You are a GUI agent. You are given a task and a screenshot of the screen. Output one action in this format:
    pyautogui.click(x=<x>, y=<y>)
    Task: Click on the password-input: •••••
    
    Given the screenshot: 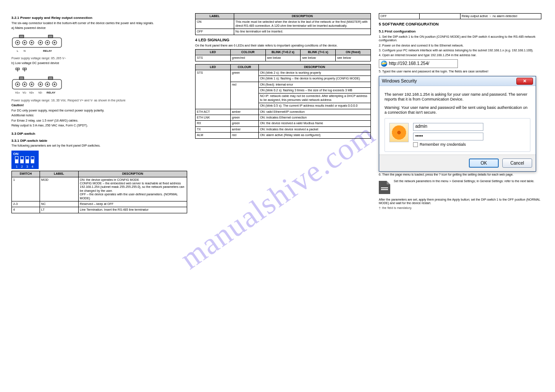 What is the action you would take?
    pyautogui.click(x=448, y=137)
    